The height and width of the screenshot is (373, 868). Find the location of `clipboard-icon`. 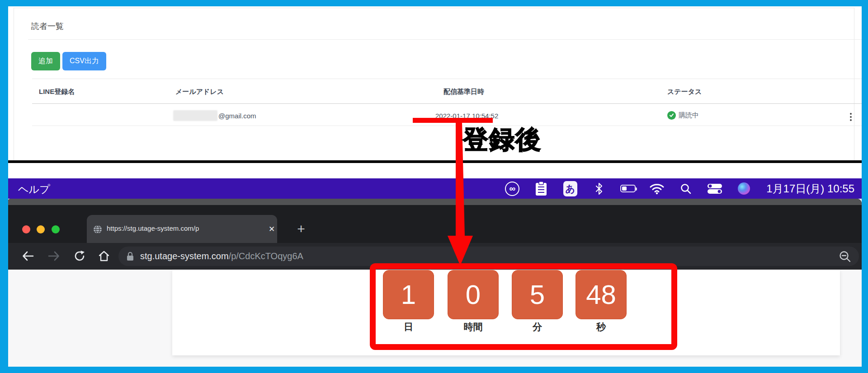

clipboard-icon is located at coordinates (541, 189).